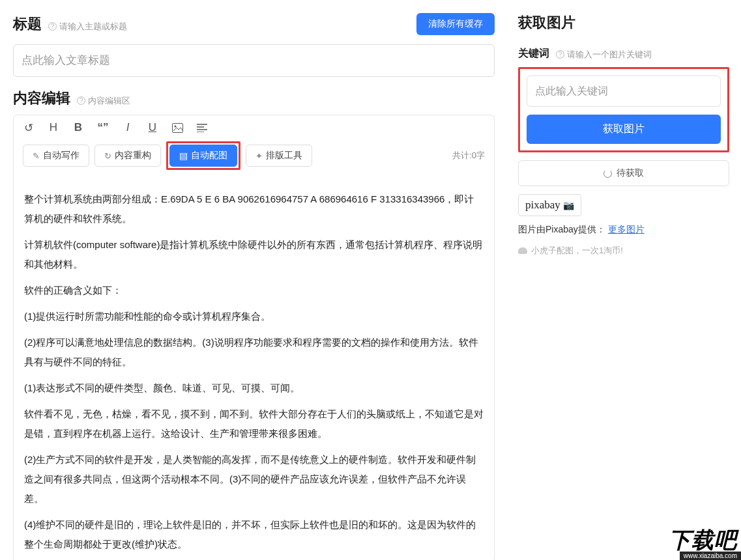  What do you see at coordinates (53, 128) in the screenshot?
I see `heading-icon: H` at bounding box center [53, 128].